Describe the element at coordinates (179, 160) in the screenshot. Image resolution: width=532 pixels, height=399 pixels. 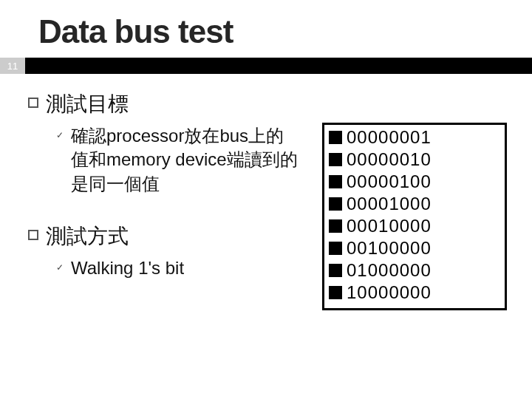
I see `sub-item: ✓ 確認processor放在bus上的值和memory device端讀到的是…` at that location.